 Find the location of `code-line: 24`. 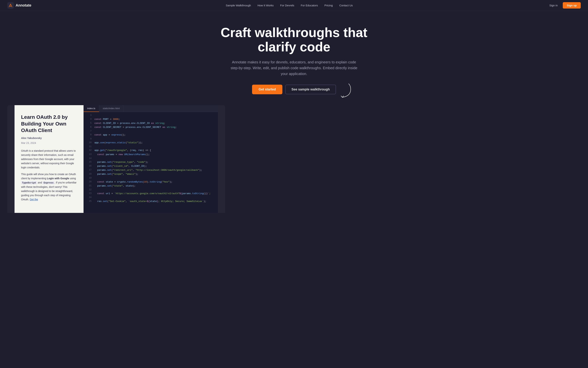

code-line: 24 is located at coordinates (151, 198).